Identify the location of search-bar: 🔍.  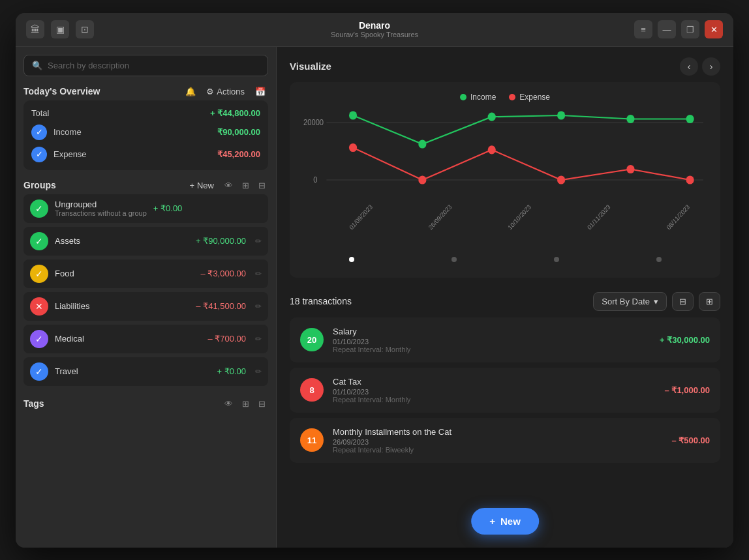
(146, 65).